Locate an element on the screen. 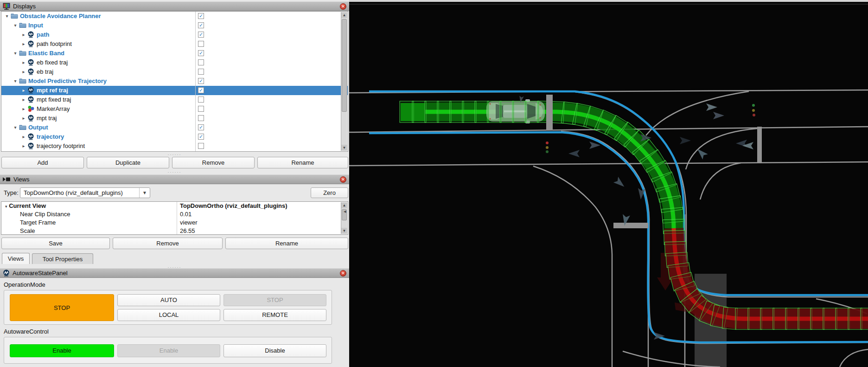 Image resolution: width=868 pixels, height=367 pixels. save-button: Save is located at coordinates (56, 243).